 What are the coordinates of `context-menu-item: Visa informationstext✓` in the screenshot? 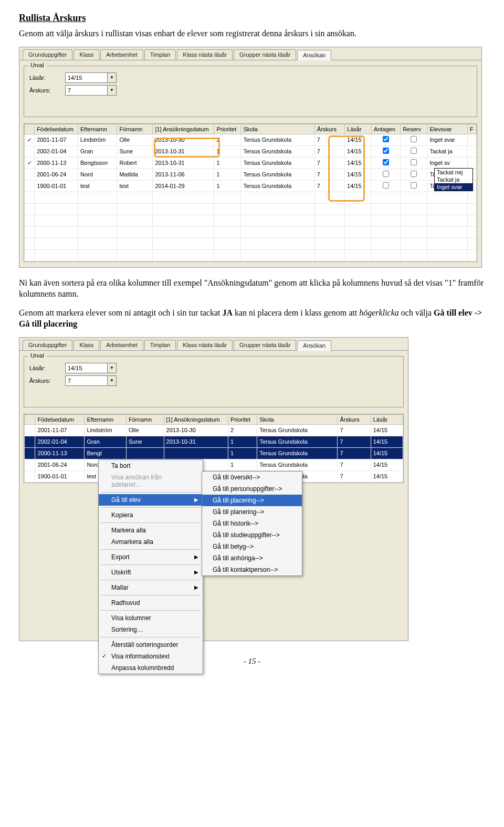 It's located at (151, 656).